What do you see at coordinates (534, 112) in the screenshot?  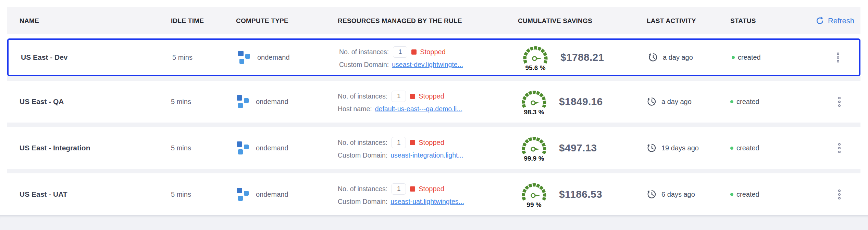 I see `savings-percent: 98.3 %` at bounding box center [534, 112].